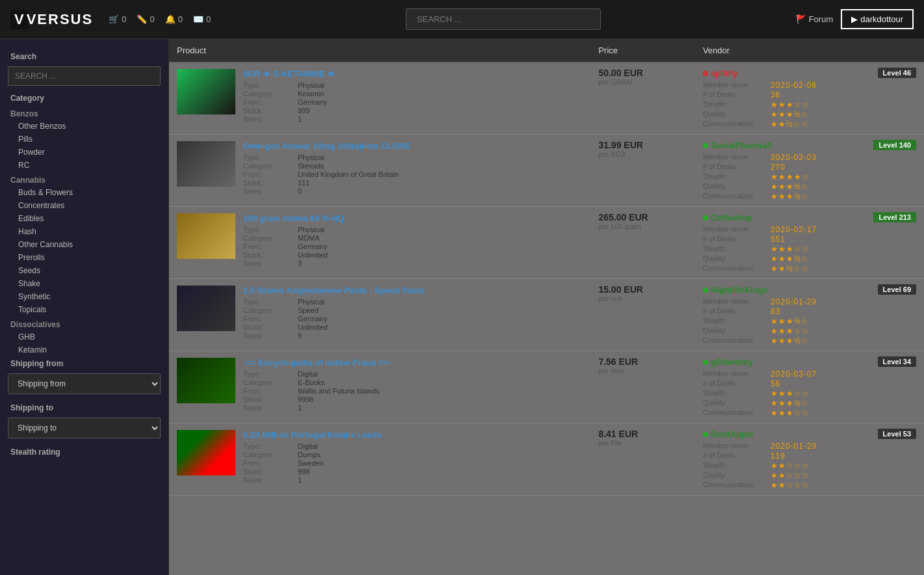 The width and height of the screenshot is (924, 575). Describe the element at coordinates (52, 20) in the screenshot. I see `logo: V VERSUS` at that location.